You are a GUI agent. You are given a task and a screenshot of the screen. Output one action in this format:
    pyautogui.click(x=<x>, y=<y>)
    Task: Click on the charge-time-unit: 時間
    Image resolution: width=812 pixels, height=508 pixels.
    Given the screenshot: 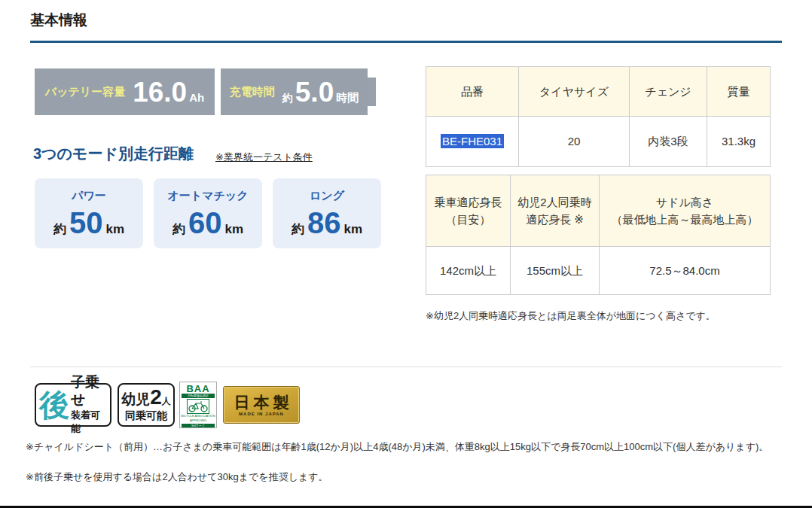 What is the action you would take?
    pyautogui.click(x=347, y=98)
    